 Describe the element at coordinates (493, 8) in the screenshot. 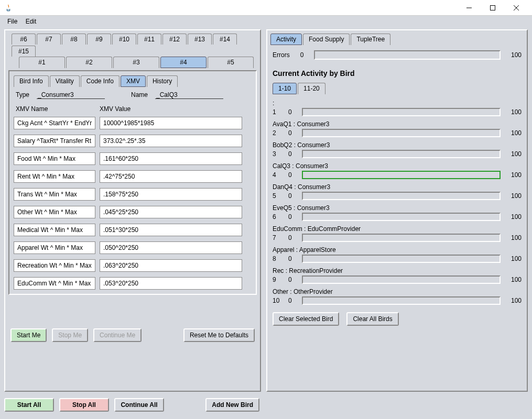

I see `window-controls` at that location.